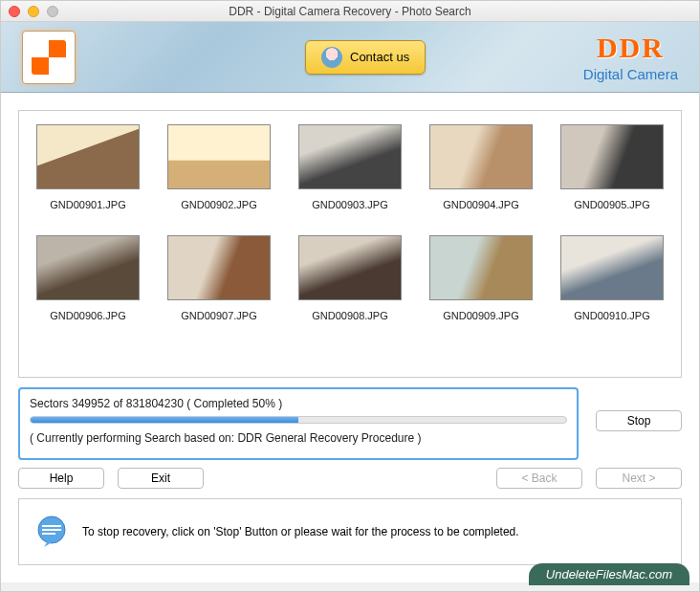  Describe the element at coordinates (298, 424) in the screenshot. I see `progress-panel: Sectors 349952 of 831804230 ( Completed …` at that location.